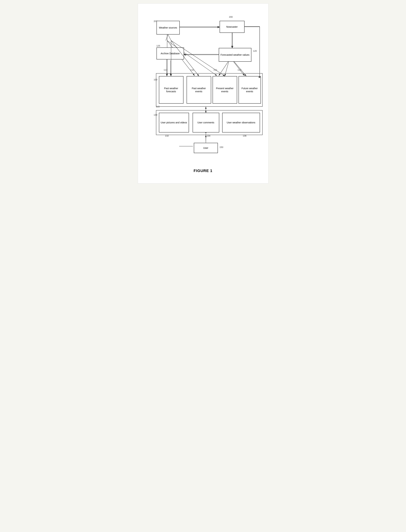 This screenshot has height=532, width=406. Describe the element at coordinates (170, 54) in the screenshot. I see `archive-database-label: Archive Database` at that location.